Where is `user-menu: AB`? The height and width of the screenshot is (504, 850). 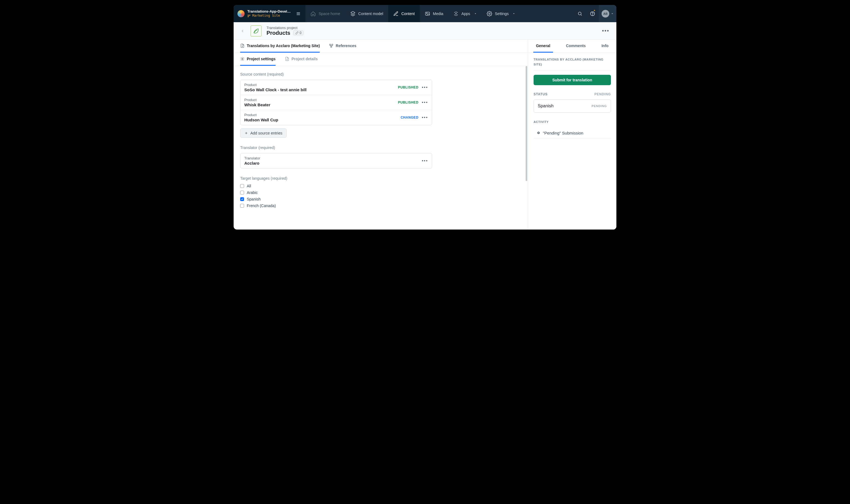
user-menu: AB is located at coordinates (608, 14).